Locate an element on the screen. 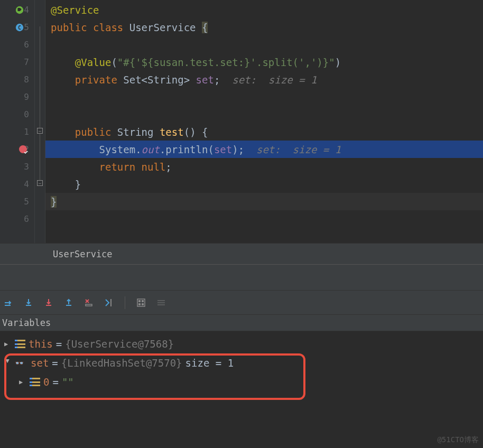 The image size is (483, 448). line-number: 1 is located at coordinates (26, 132).